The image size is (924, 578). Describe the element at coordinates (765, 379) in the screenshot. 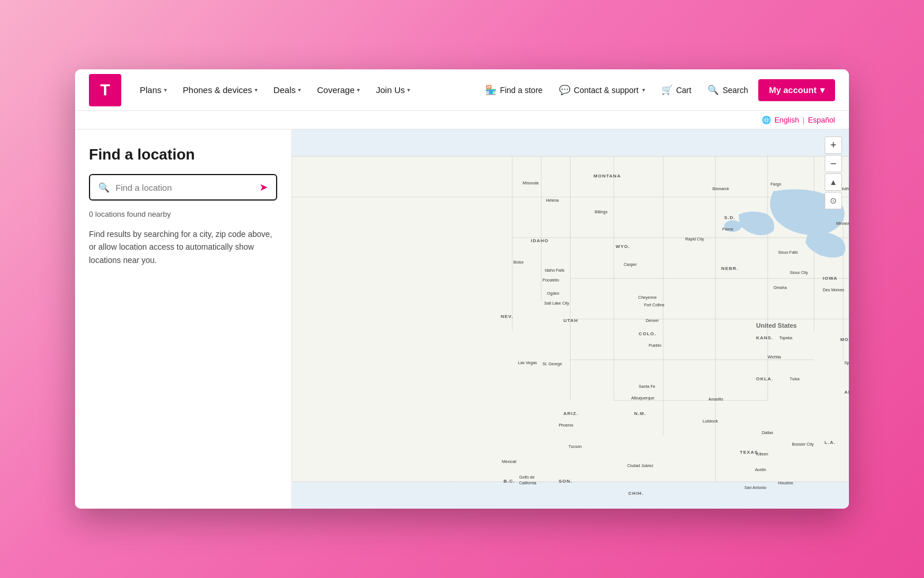

I see `svg-text: OKLA.` at that location.